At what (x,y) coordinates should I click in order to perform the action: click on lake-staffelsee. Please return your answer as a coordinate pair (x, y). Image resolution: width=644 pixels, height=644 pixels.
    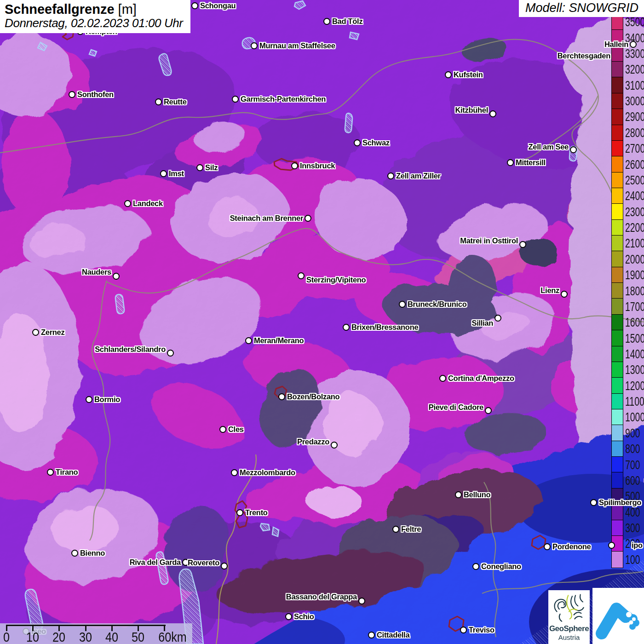
    Looking at the image, I should click on (249, 43).